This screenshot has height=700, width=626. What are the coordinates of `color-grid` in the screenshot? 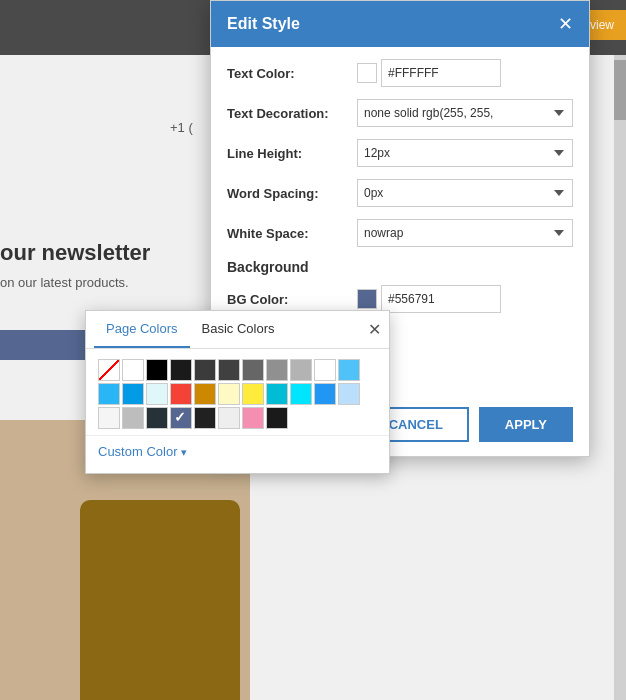 It's located at (238, 392).